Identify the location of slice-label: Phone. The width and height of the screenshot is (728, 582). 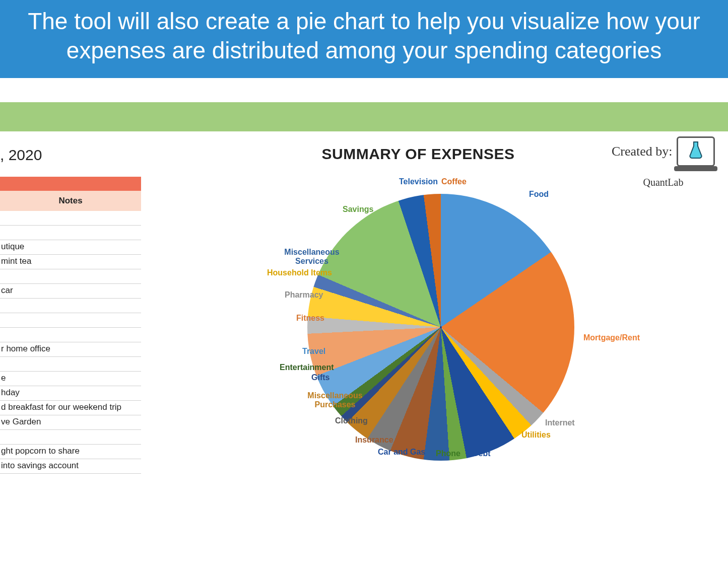
(448, 454).